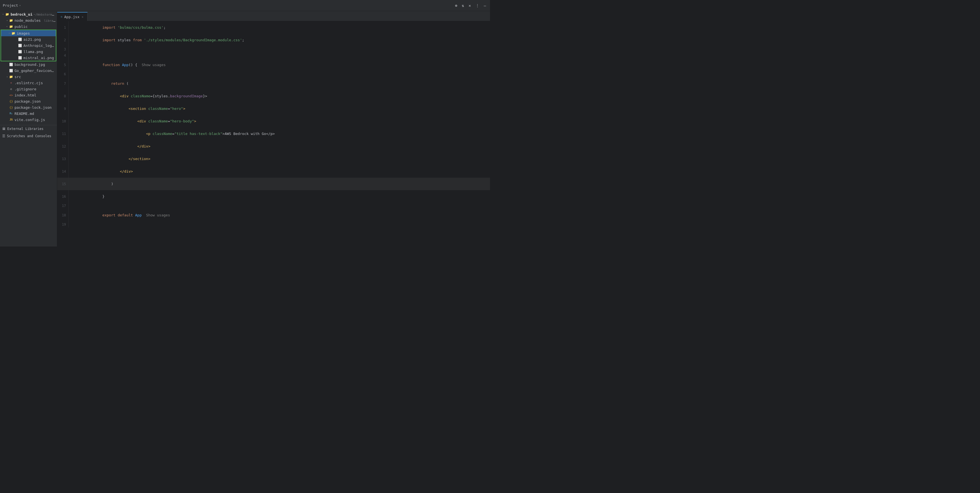 The image size is (980, 493). I want to click on sidebar-item-llama: ⬜ llama.png, so click(29, 52).